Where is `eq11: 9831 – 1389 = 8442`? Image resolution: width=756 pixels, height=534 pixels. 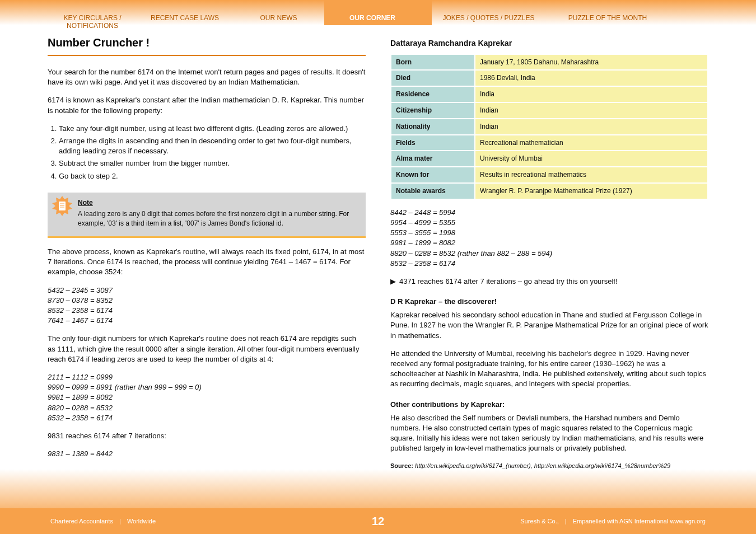 eq11: 9831 – 1389 = 8442 is located at coordinates (207, 454).